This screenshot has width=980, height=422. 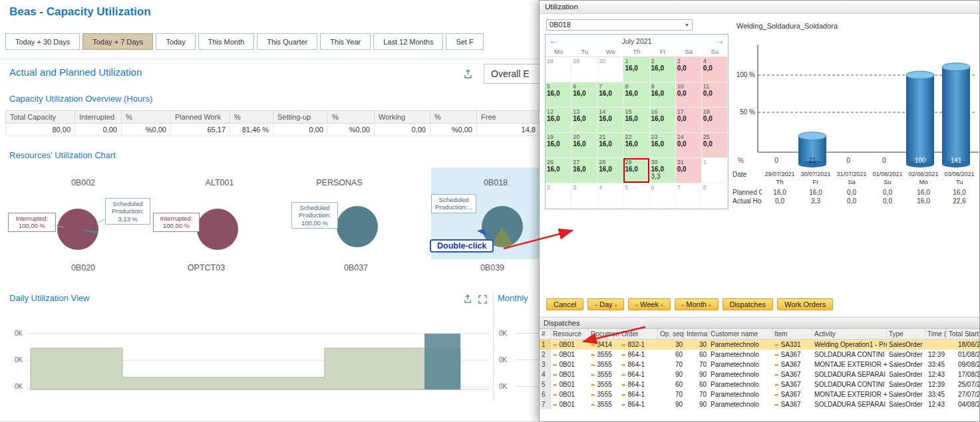 I want to click on filter-today: Today, so click(x=176, y=41).